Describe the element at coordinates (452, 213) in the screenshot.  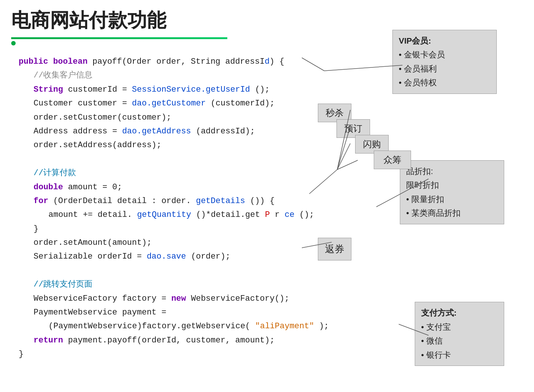
I see `discount-item-3: 某类商品折扣` at that location.